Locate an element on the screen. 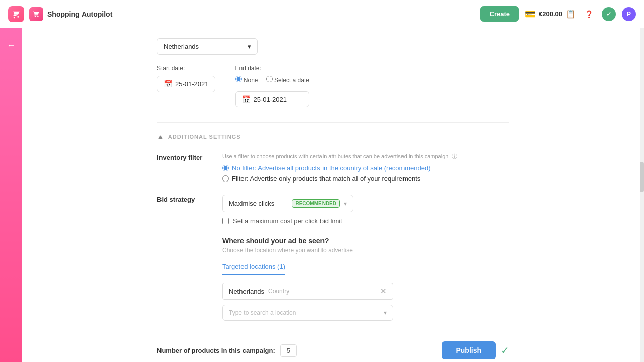 The image size is (644, 362). inventory-filter-label: Inventory filter is located at coordinates (190, 157).